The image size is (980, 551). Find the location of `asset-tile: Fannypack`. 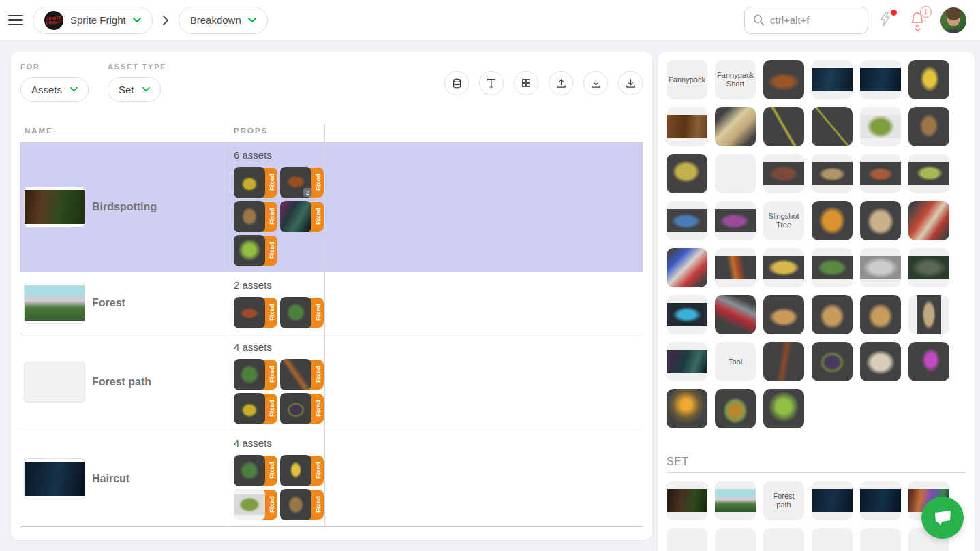

asset-tile: Fannypack is located at coordinates (687, 80).